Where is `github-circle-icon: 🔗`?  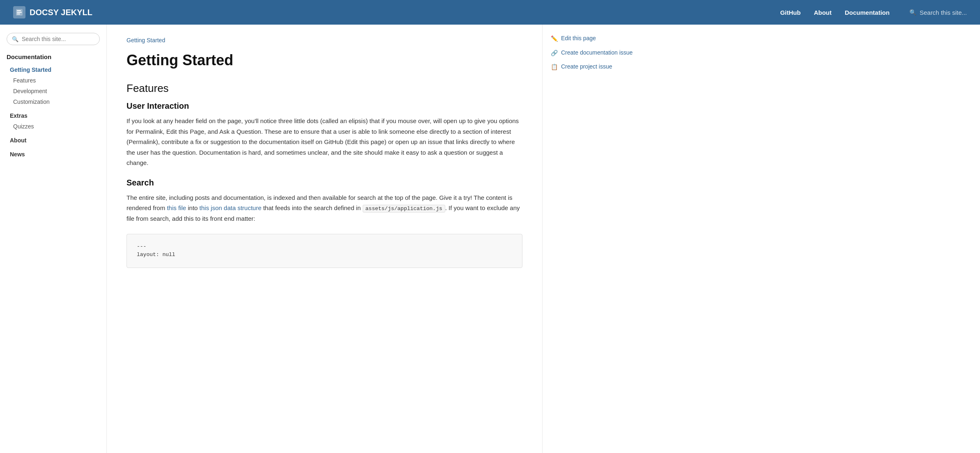 github-circle-icon: 🔗 is located at coordinates (554, 53).